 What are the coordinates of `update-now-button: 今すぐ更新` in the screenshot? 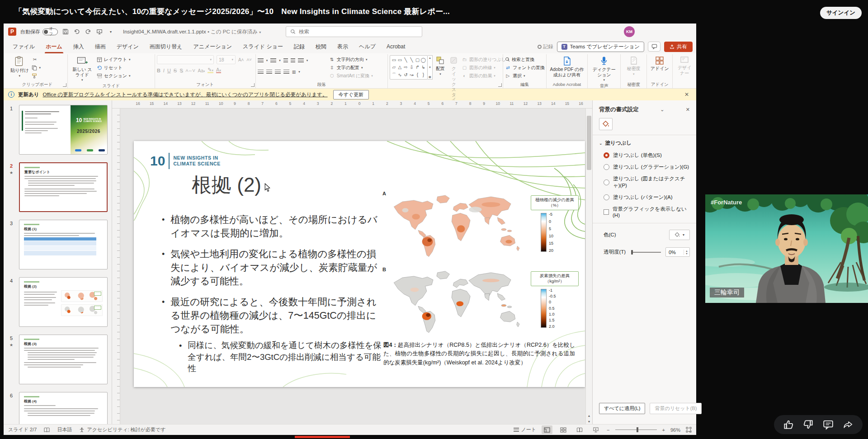 It's located at (351, 95).